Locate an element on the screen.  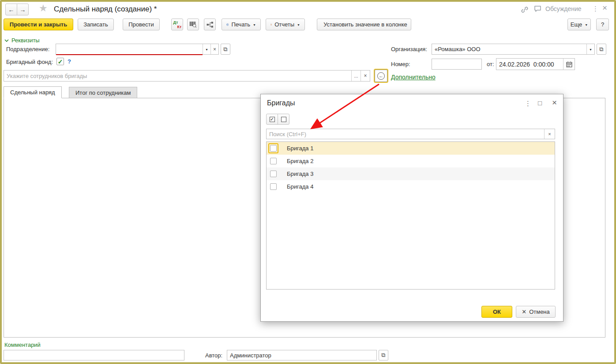
dialog-menu-icon: ⋮ is located at coordinates (528, 104).